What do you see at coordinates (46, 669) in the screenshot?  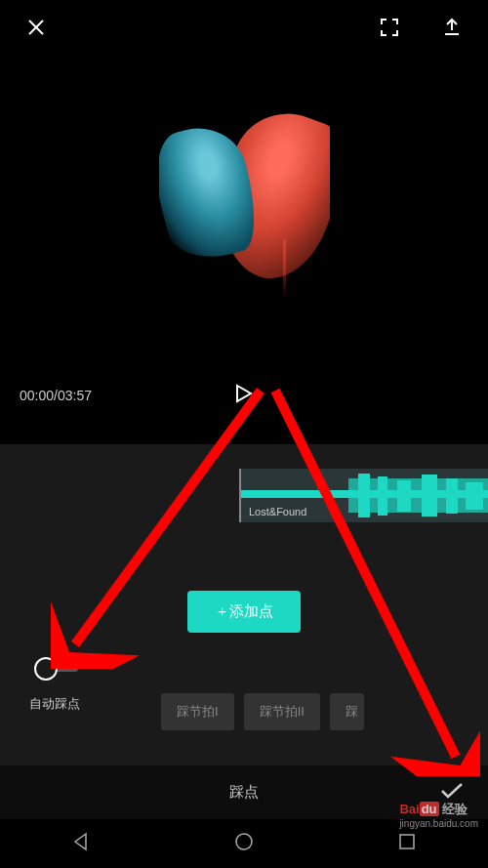 I see `toggle-knob` at bounding box center [46, 669].